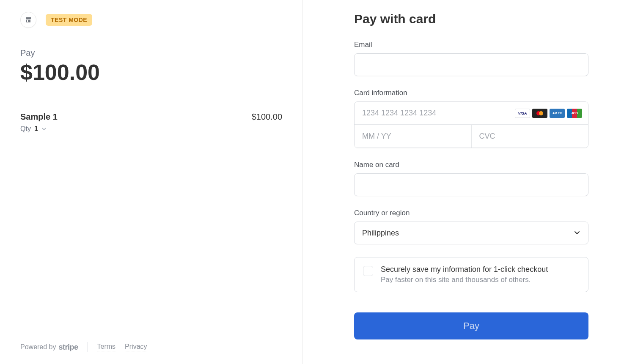 Image resolution: width=624 pixels, height=364 pixels. I want to click on email-label: Email, so click(471, 45).